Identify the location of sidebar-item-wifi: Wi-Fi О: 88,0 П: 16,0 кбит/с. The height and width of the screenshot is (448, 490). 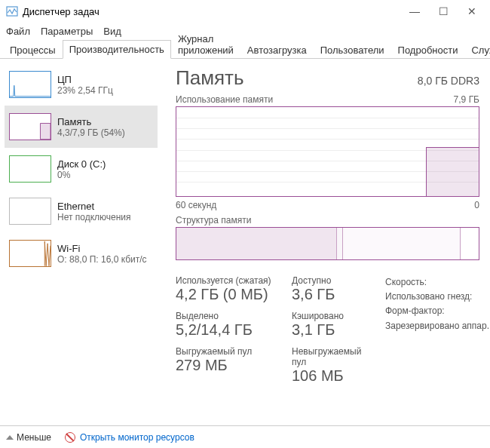
(81, 253).